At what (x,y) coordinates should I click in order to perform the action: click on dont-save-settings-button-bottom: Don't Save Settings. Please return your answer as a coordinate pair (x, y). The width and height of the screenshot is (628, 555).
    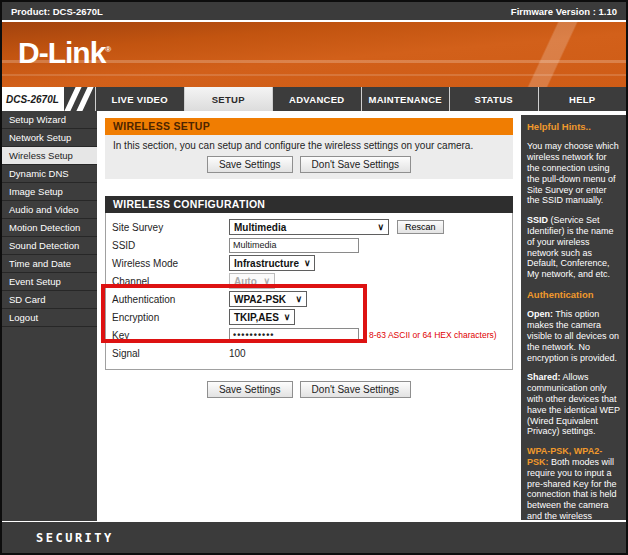
    Looking at the image, I should click on (356, 390).